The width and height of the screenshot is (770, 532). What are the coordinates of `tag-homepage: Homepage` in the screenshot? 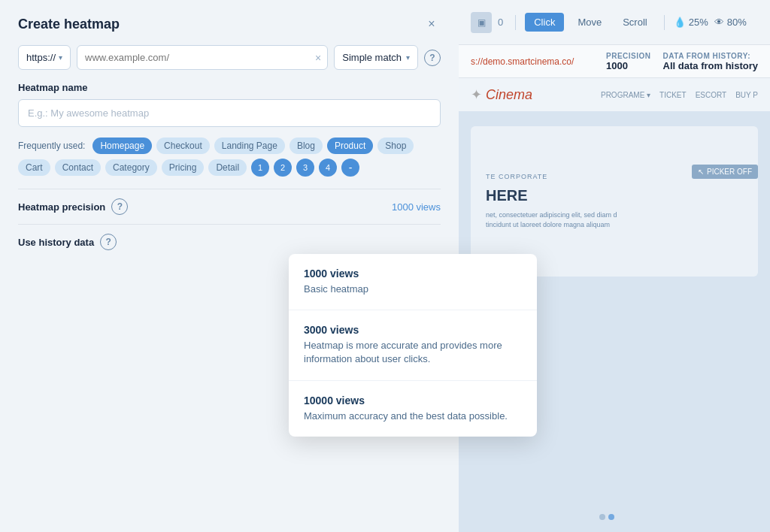 It's located at (122, 146).